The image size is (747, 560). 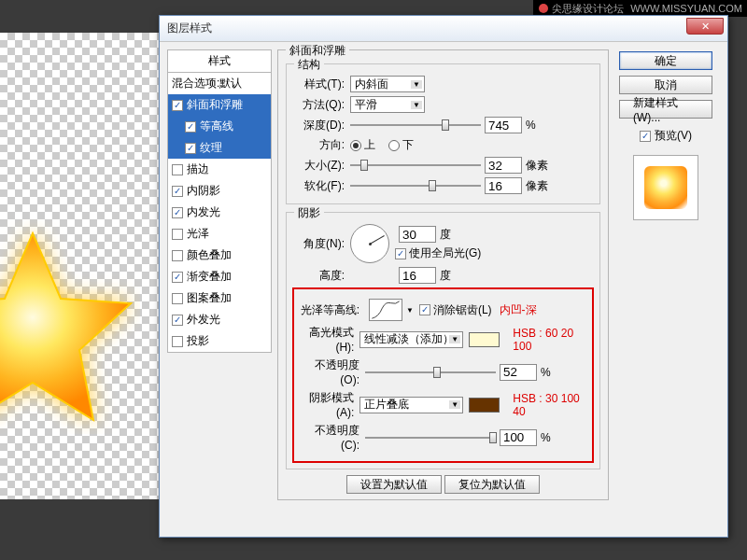 What do you see at coordinates (219, 256) in the screenshot?
I see `style-color-overlay: 颜色叠加` at bounding box center [219, 256].